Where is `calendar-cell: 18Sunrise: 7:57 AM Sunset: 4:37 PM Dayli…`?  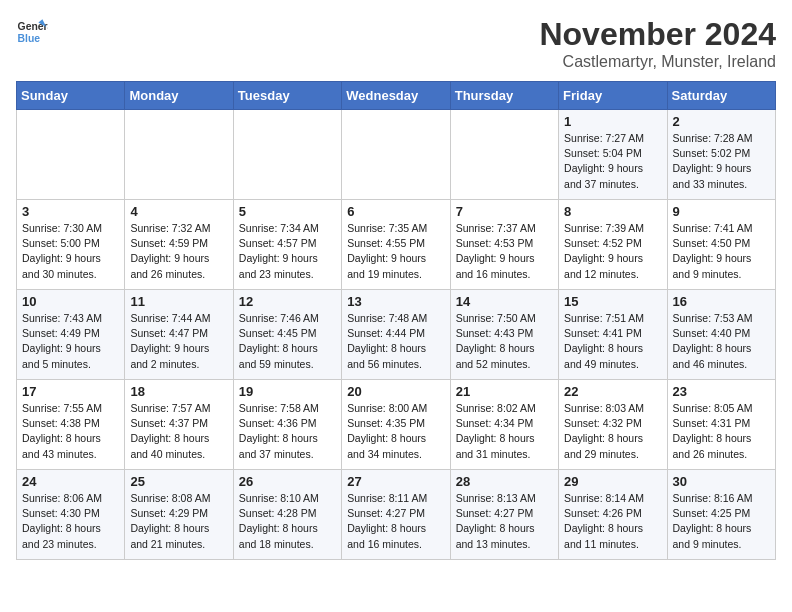 calendar-cell: 18Sunrise: 7:57 AM Sunset: 4:37 PM Dayli… is located at coordinates (179, 425).